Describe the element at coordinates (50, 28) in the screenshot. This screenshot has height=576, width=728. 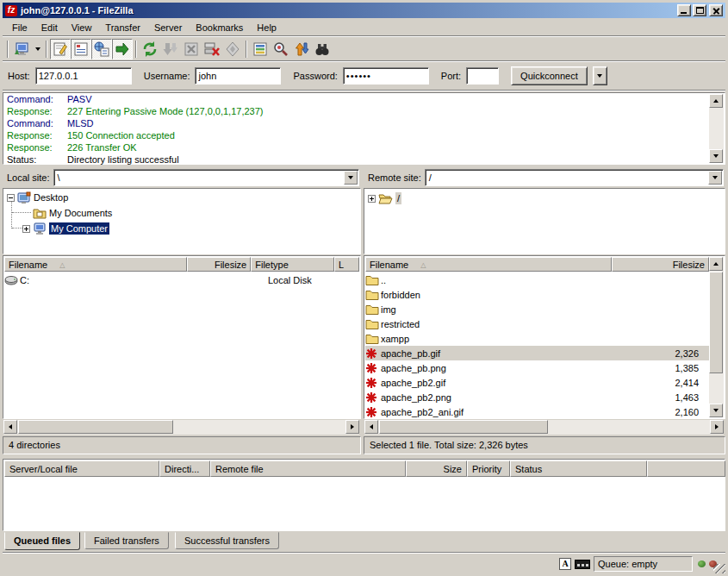
I see `menu-edit: Edit` at that location.